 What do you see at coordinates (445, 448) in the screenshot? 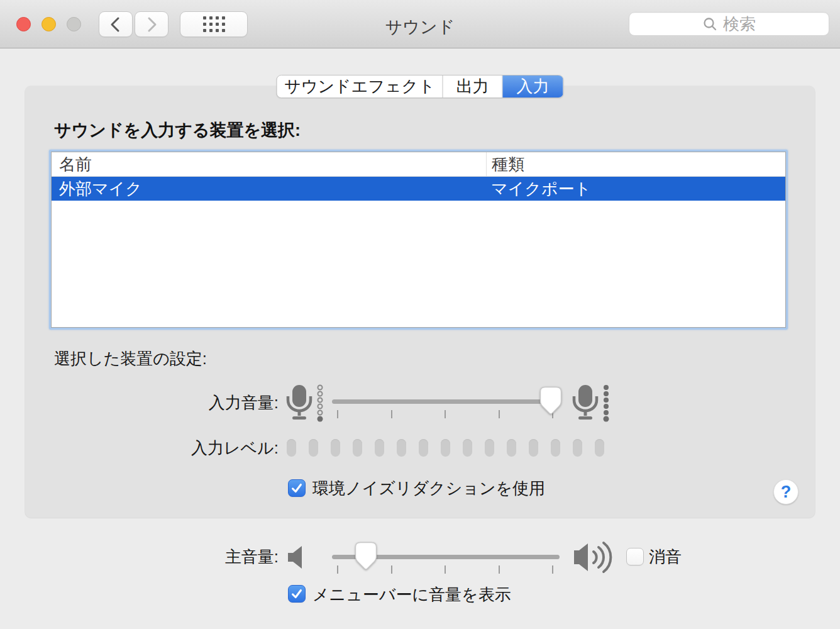
I see `input-level-meter` at bounding box center [445, 448].